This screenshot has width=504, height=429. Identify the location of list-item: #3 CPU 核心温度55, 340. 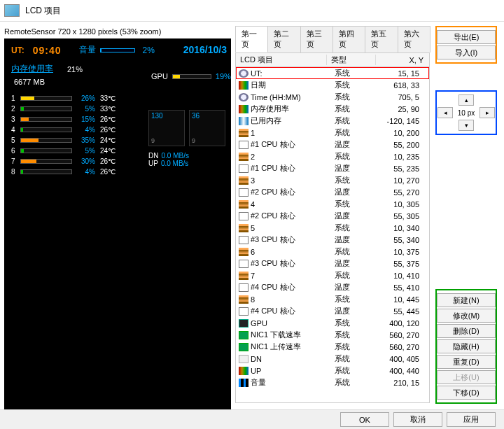
(332, 239).